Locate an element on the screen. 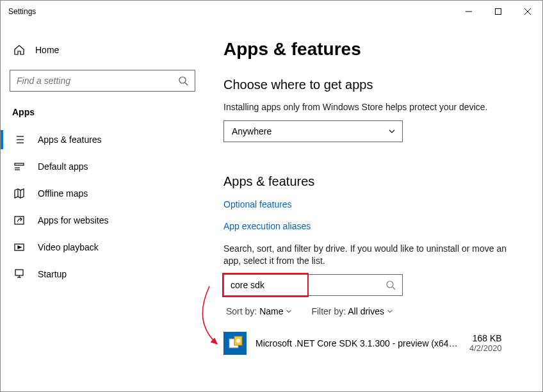 The height and width of the screenshot is (392, 543). filter-by-control: Filter by: All drives is located at coordinates (352, 311).